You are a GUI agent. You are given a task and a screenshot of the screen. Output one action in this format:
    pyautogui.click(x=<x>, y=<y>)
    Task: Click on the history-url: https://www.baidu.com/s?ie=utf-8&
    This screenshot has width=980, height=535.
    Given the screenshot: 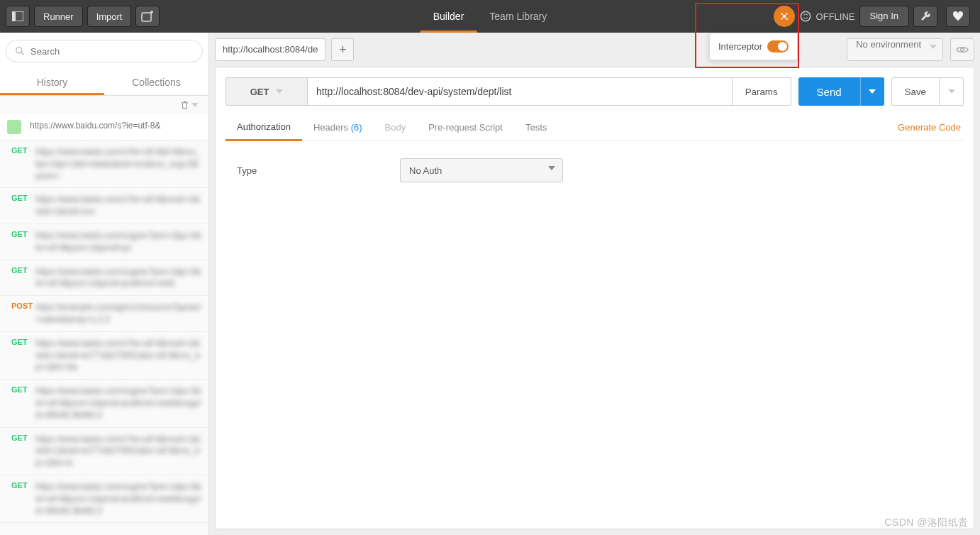 What is the action you would take?
    pyautogui.click(x=95, y=127)
    